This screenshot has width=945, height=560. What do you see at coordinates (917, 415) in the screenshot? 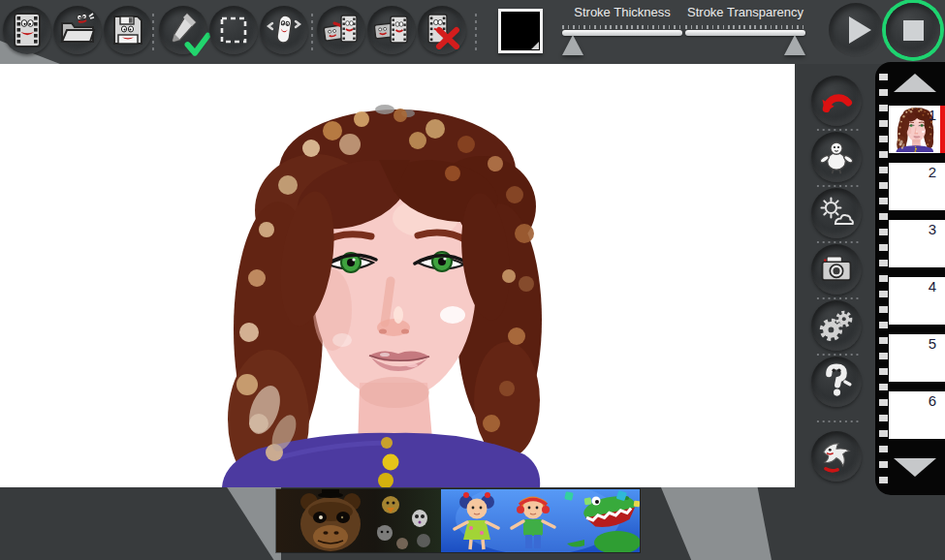
I see `frame-6: 6` at bounding box center [917, 415].